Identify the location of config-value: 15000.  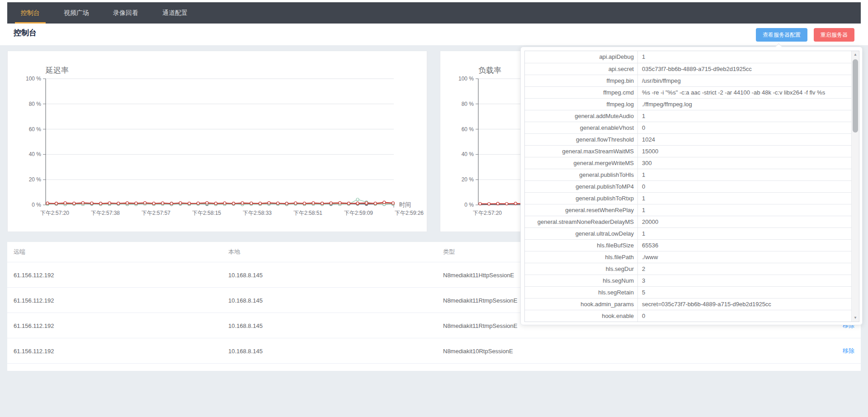
(746, 151).